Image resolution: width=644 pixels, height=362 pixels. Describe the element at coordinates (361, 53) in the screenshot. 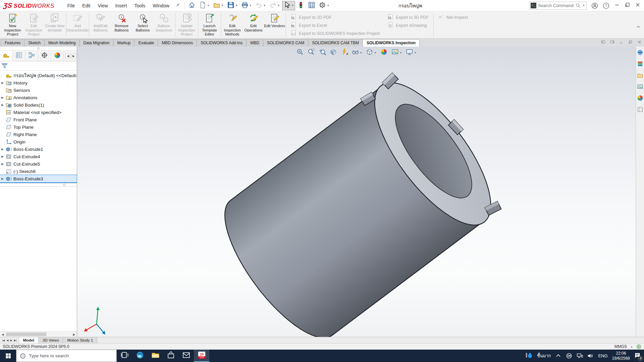

I see `hide-show-items-dropdown-caret: ▼` at that location.